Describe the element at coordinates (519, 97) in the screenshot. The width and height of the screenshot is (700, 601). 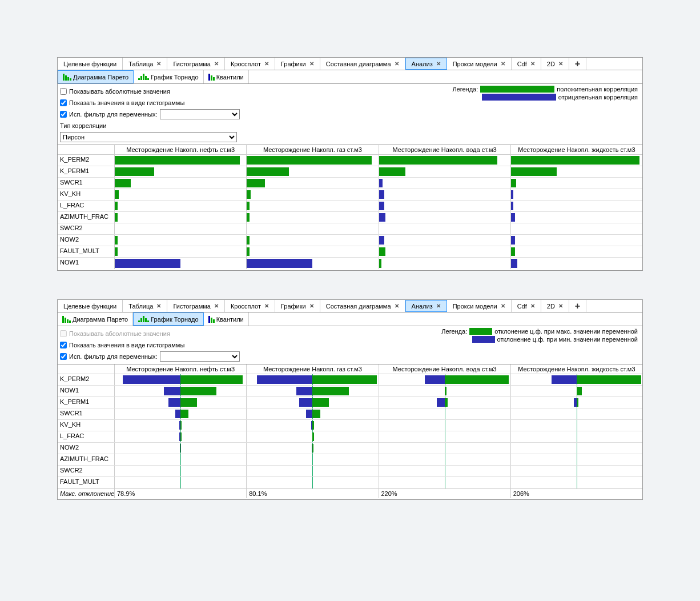
I see `legend-neg-swatch` at that location.